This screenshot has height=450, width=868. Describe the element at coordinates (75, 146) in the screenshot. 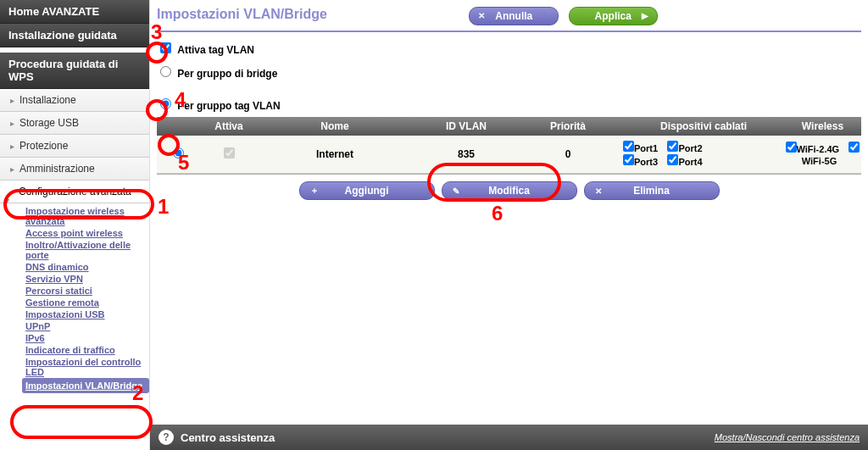

I see `nav-item-protezione: Protezione` at that location.